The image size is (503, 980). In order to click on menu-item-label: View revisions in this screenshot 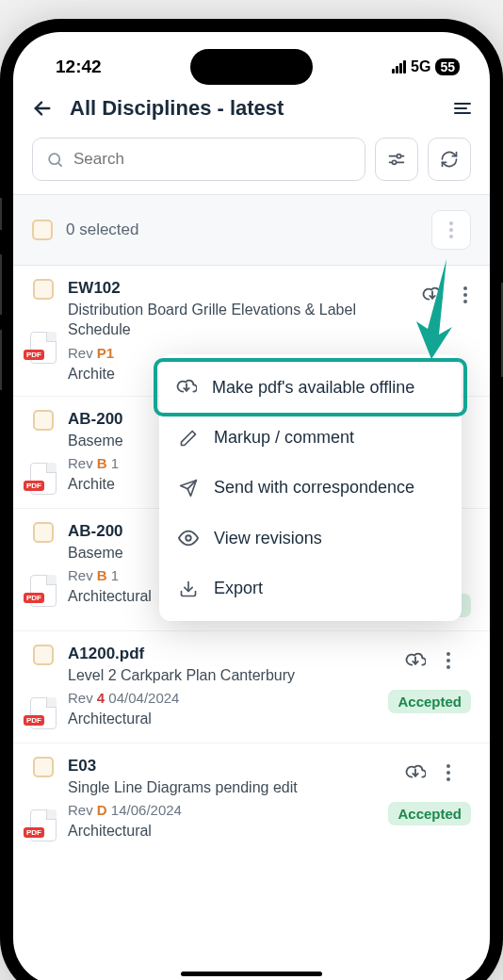, I will do `click(268, 539)`.